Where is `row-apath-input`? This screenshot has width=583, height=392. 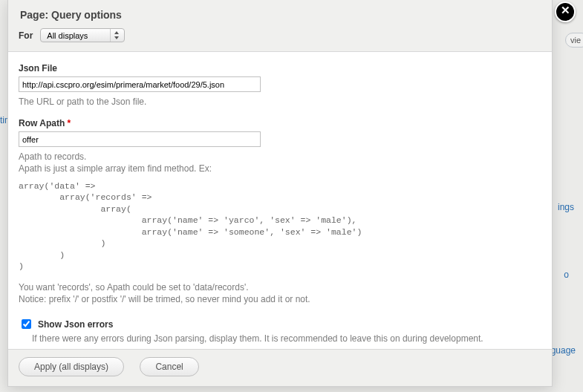
row-apath-input is located at coordinates (140, 140).